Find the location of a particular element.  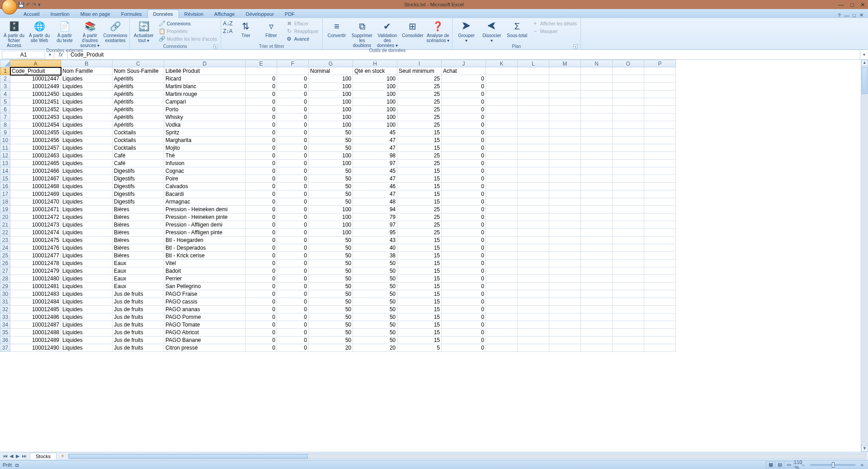

ribbon-button-filtrer: ▿Filtrer is located at coordinates (271, 28).